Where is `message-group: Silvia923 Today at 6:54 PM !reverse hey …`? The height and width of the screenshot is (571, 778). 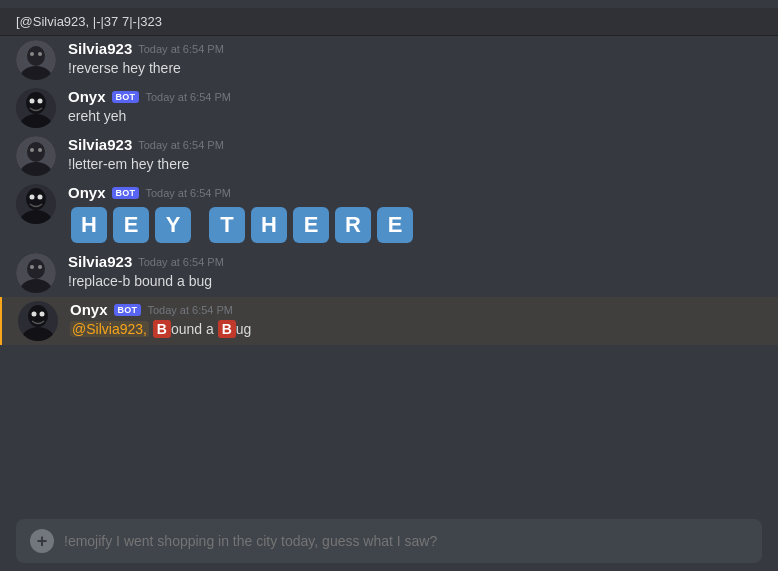 message-group: Silvia923 Today at 6:54 PM !reverse hey … is located at coordinates (389, 60).